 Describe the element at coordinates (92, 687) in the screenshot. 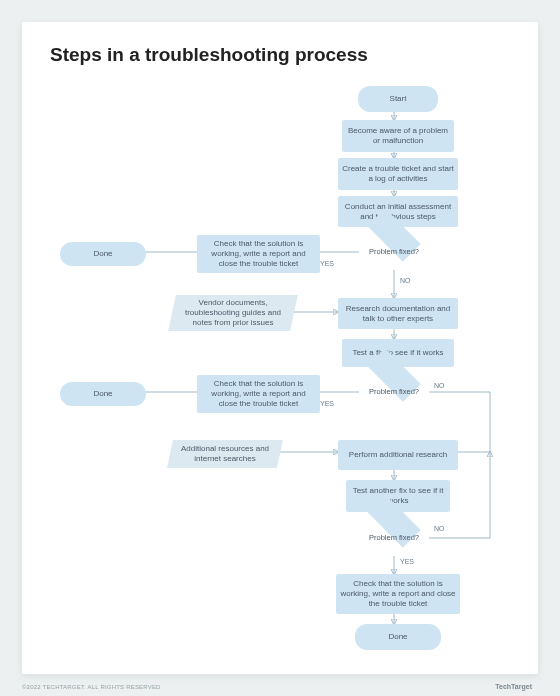

I see `footer-copyright: ©2022 TECHTARGET. ALL RIGHTS RESERVED` at that location.